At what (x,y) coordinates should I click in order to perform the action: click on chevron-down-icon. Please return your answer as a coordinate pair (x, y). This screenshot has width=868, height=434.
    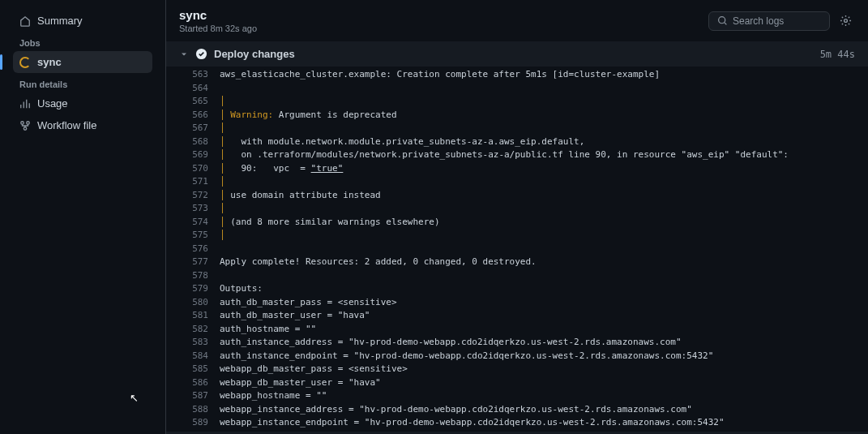
    Looking at the image, I should click on (184, 54).